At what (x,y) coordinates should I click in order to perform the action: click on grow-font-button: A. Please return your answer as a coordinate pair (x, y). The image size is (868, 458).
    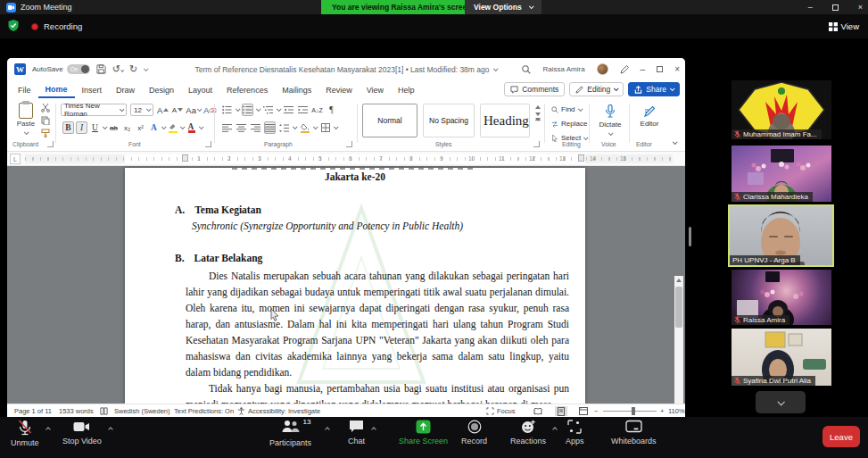
    Looking at the image, I should click on (162, 110).